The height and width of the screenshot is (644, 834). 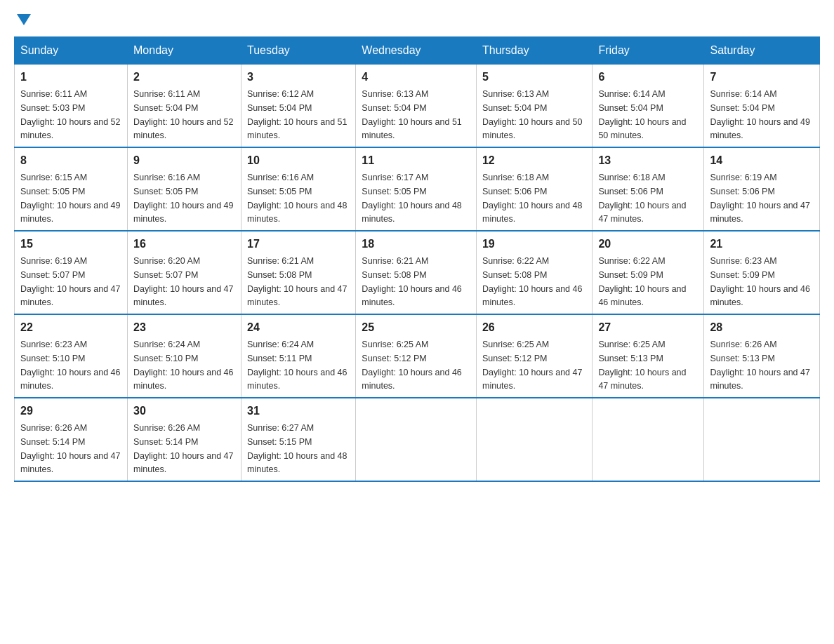 I want to click on calendar-cell: 2Sunrise: 6:11 AMSunset: 5:04 PMDaylight…, so click(x=185, y=107).